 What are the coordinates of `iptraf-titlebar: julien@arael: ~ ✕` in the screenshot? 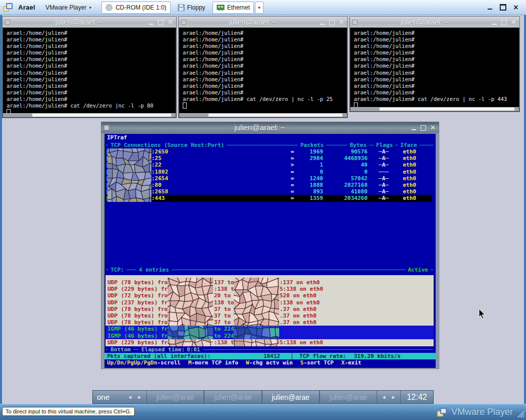 It's located at (270, 128).